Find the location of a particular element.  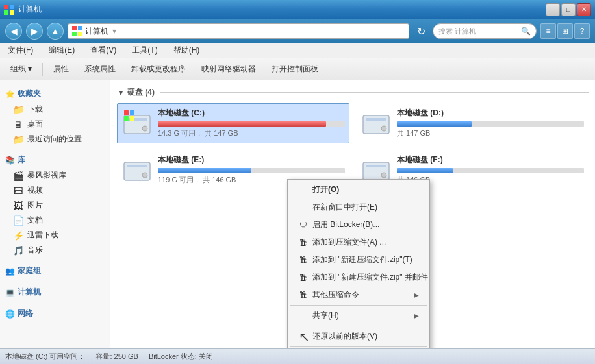

toolbar-map-drive: 映射网络驱动器 is located at coordinates (229, 69).